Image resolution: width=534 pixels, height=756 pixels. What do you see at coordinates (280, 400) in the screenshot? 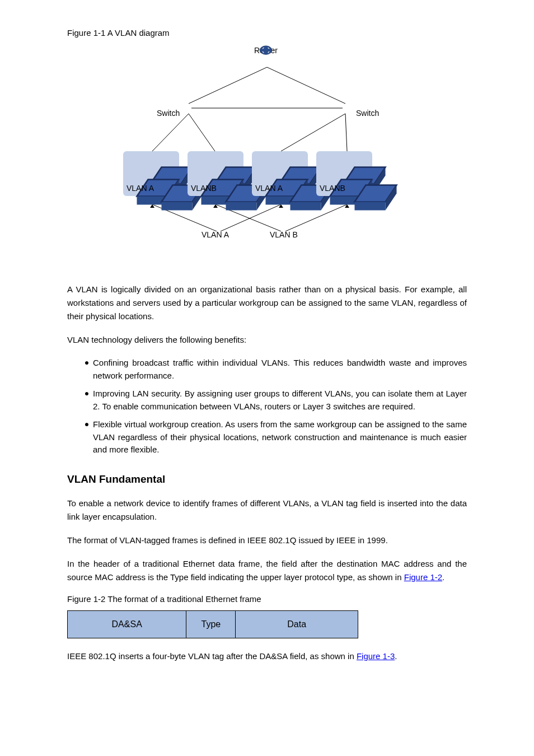
I see `bullet-text-2: Improving LAN security. By assigning use…` at bounding box center [280, 400].